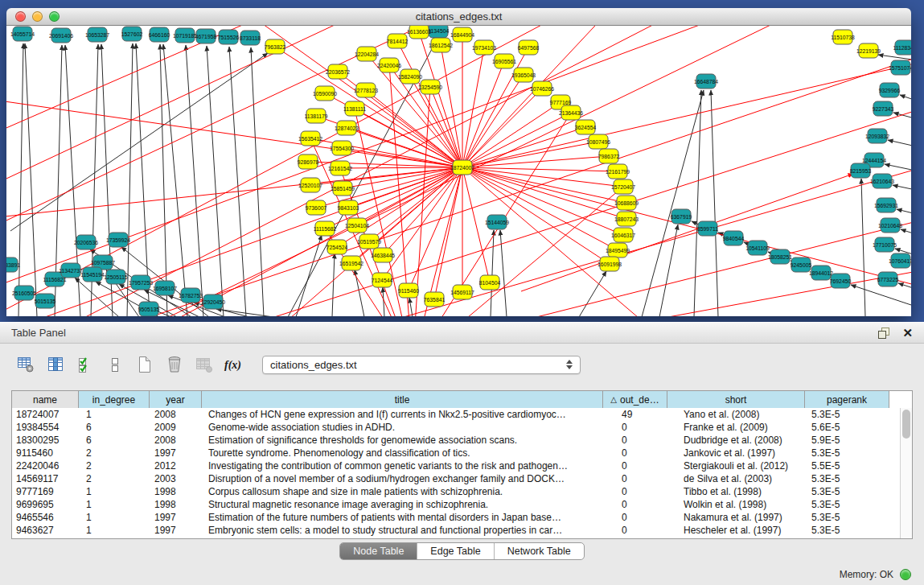 Image resolution: width=924 pixels, height=585 pixels. I want to click on graph-node: 12778123, so click(366, 90).